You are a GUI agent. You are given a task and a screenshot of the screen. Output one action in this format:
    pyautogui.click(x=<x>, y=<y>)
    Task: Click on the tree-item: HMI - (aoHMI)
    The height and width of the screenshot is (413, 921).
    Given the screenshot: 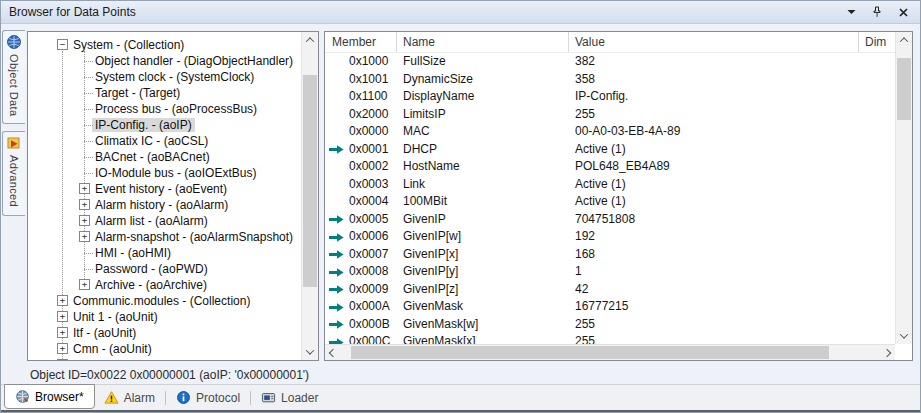 What is the action you would take?
    pyautogui.click(x=164, y=253)
    